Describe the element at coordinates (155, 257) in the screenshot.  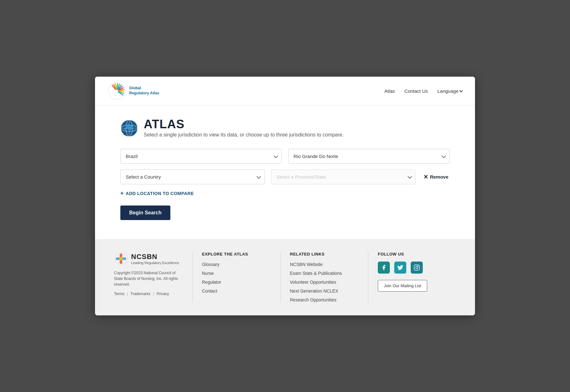
I see `ncsbn-name: NCSBN` at that location.